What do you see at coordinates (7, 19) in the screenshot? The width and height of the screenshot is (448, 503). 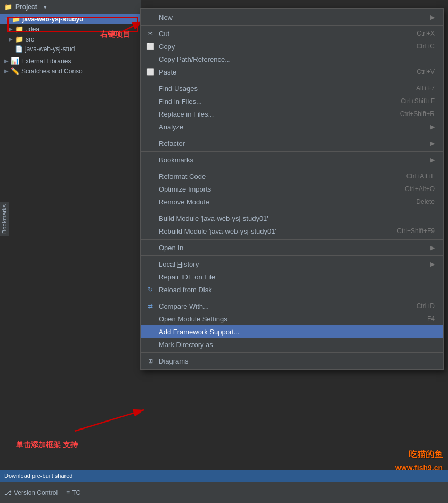 I see `expand-arrow: ▼` at bounding box center [7, 19].